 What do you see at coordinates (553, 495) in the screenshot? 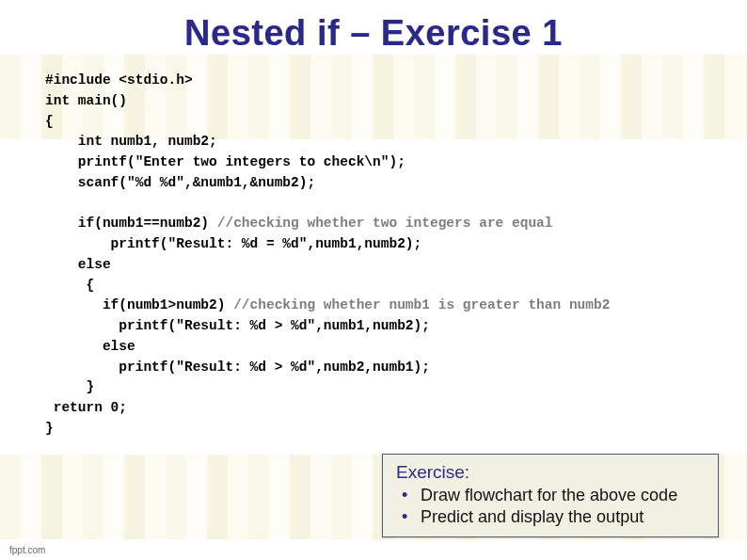
I see `exercise-item: •Draw flowchart for the above code` at bounding box center [553, 495].